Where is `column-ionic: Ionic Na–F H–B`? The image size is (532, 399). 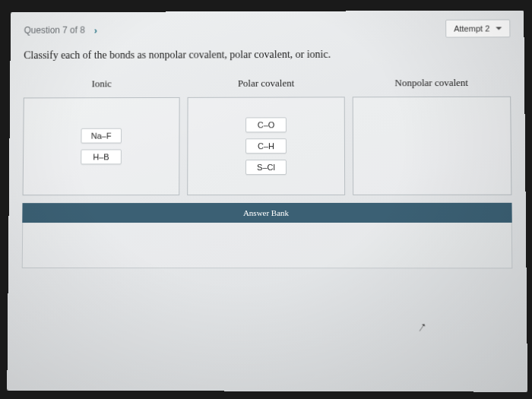
column-ionic: Ionic Na–F H–B is located at coordinates (102, 137).